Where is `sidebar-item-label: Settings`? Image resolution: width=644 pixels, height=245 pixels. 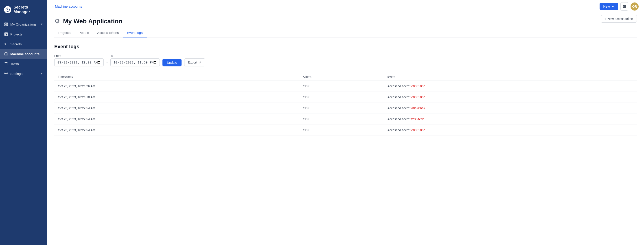 sidebar-item-label: Settings is located at coordinates (16, 74).